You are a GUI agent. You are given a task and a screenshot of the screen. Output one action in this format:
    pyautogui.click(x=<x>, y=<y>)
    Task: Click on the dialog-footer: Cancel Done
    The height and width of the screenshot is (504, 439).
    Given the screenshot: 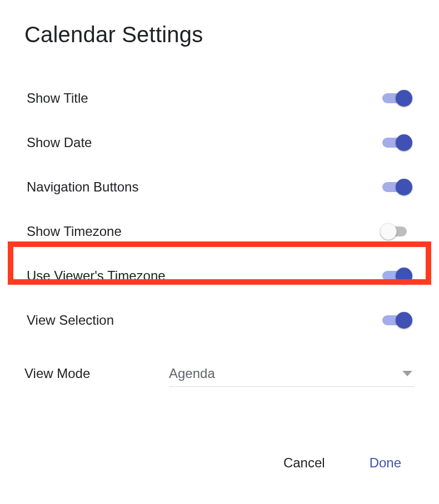 What is the action you would take?
    pyautogui.click(x=342, y=463)
    